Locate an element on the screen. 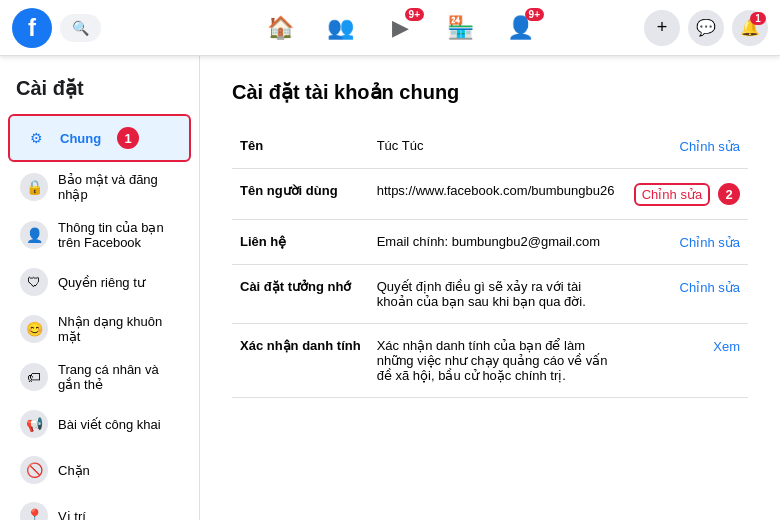  table-row: Xác nhận danh tính Xác nhận danh tính củ… is located at coordinates (490, 361).